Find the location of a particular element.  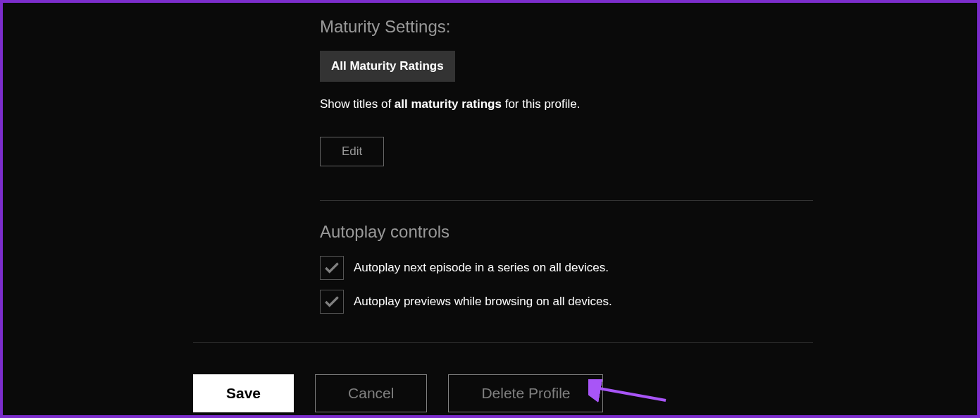

autoplay-next-episode-label: Autoplay next episode in a series on all… is located at coordinates (481, 268).